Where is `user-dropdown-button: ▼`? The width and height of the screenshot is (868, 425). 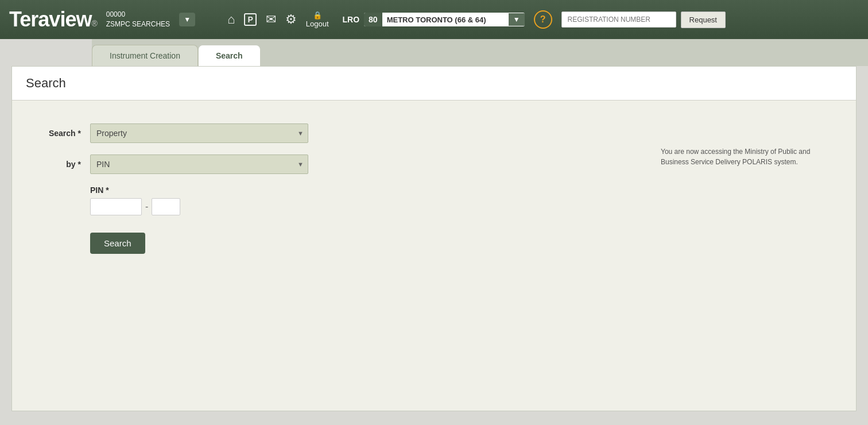 user-dropdown-button: ▼ is located at coordinates (187, 20).